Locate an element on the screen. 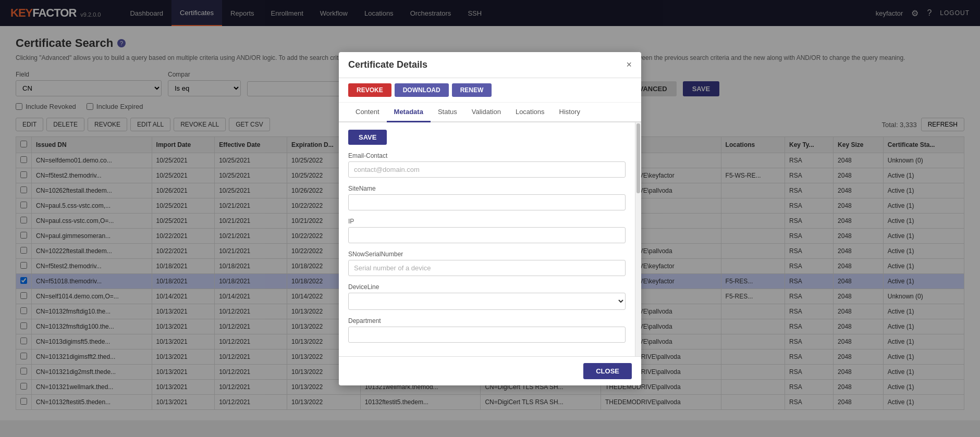 This screenshot has width=980, height=437. email-contact-group: Email-Contact is located at coordinates (487, 165).